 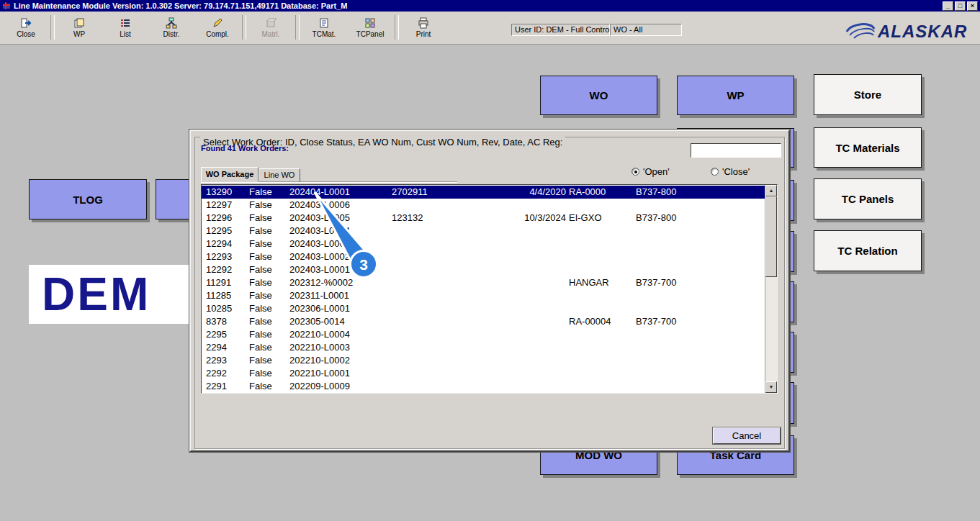 What do you see at coordinates (217, 23) in the screenshot?
I see `pencil-icon` at bounding box center [217, 23].